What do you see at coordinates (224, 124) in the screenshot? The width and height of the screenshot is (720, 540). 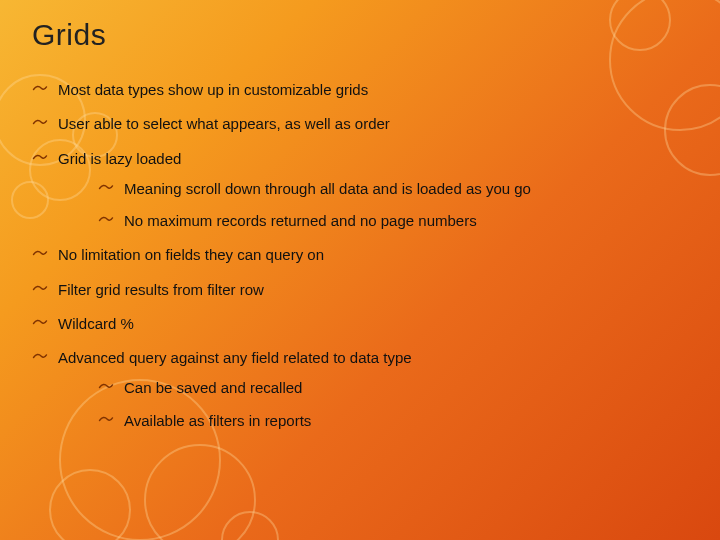 I see `list-item-text: User able to select what appears, as wel…` at bounding box center [224, 124].